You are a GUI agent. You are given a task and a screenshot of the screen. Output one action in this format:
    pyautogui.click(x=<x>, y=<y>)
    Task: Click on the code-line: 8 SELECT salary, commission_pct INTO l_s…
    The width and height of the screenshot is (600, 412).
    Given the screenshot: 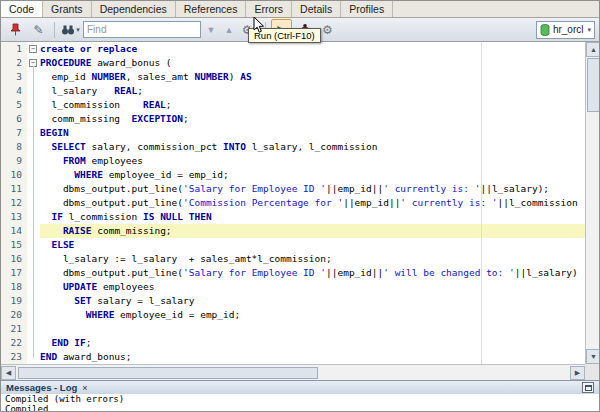 What is the action you would take?
    pyautogui.click(x=293, y=147)
    